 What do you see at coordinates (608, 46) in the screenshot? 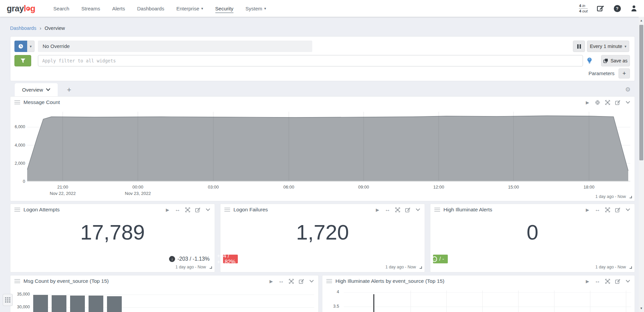
I see `refresh-interval-dropdown: Every 1 minute ▾` at bounding box center [608, 46].